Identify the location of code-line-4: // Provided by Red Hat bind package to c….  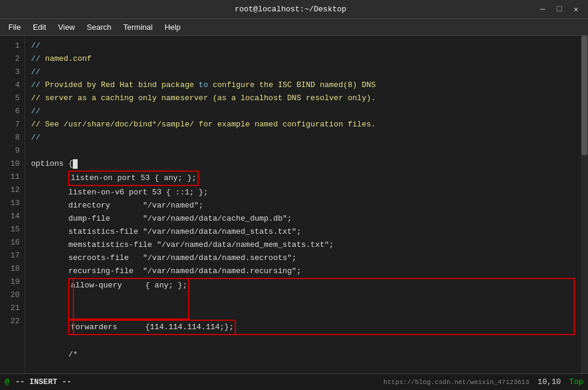
(303, 85).